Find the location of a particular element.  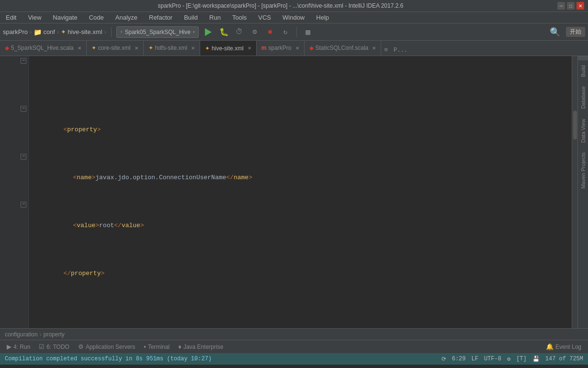

tab-close-sparkpro: ✕ is located at coordinates (297, 48).